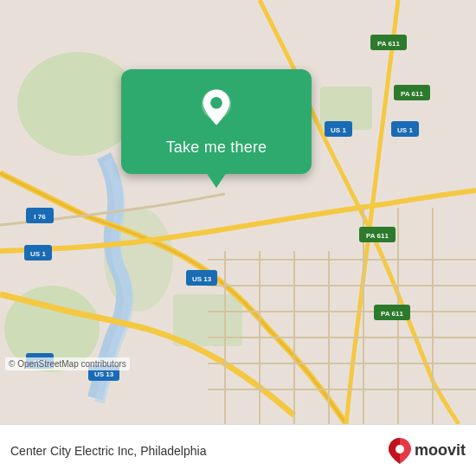  Describe the element at coordinates (216, 147) in the screenshot. I see `take-me-there-button: Take me there` at that location.